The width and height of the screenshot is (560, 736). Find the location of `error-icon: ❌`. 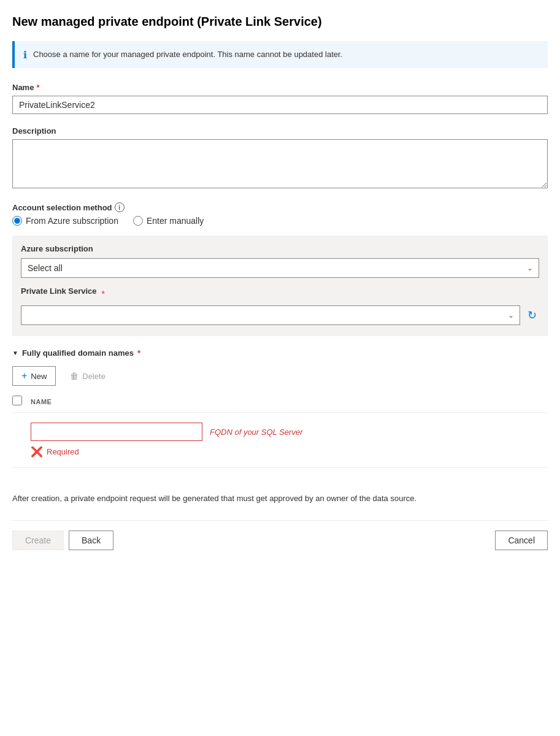

error-icon: ❌ is located at coordinates (37, 451).